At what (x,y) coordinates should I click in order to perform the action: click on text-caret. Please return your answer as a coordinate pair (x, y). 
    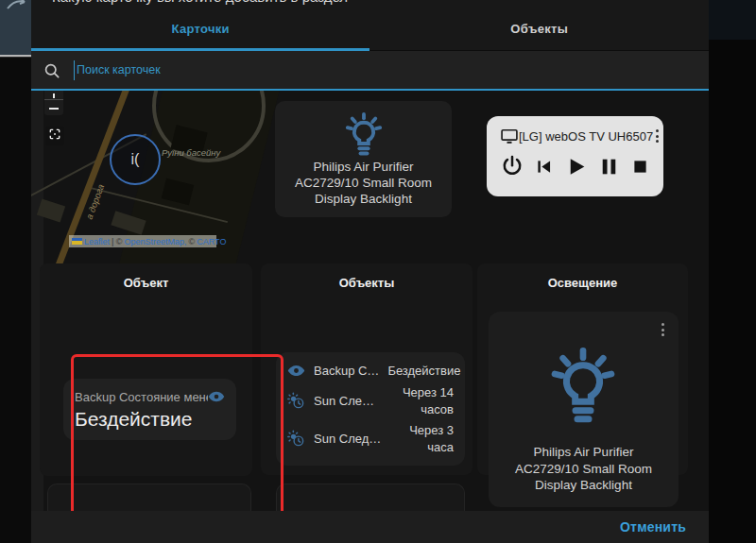
    Looking at the image, I should click on (74, 70).